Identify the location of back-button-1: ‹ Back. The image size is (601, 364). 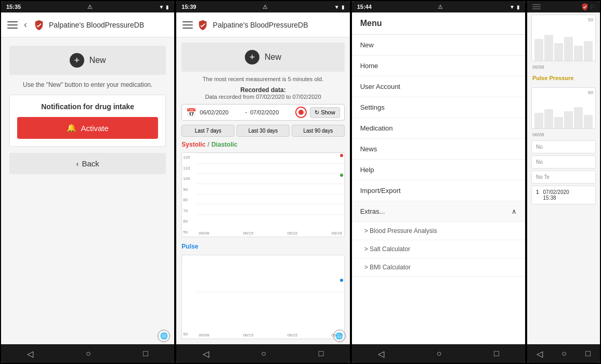
(87, 163).